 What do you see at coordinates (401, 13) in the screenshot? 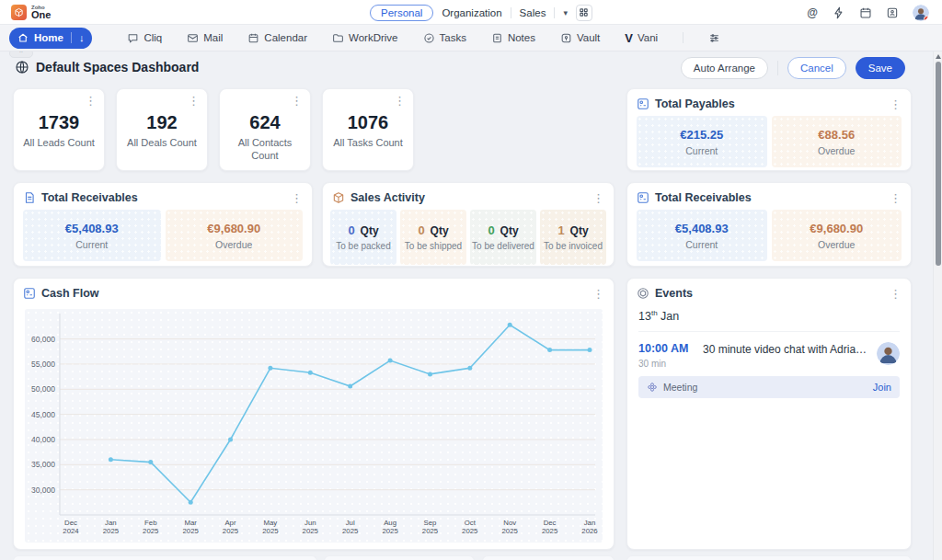
I see `tab-personal: Personal` at bounding box center [401, 13].